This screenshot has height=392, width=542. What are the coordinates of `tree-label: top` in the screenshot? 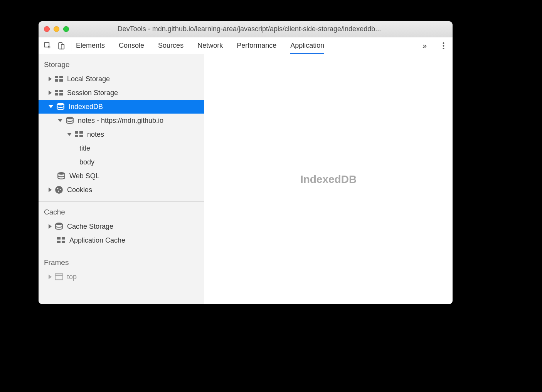 It's located at (72, 277).